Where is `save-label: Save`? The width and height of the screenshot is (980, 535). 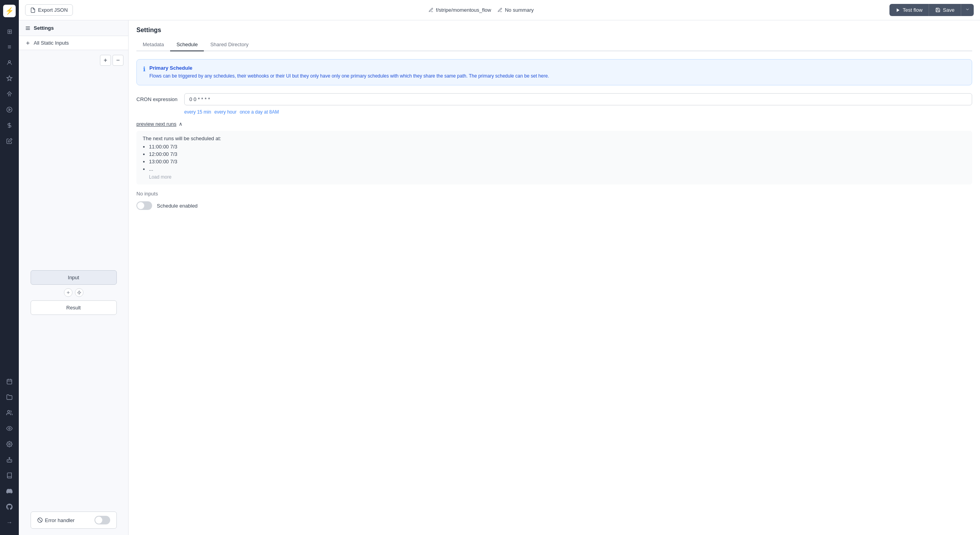
save-label: Save is located at coordinates (949, 10).